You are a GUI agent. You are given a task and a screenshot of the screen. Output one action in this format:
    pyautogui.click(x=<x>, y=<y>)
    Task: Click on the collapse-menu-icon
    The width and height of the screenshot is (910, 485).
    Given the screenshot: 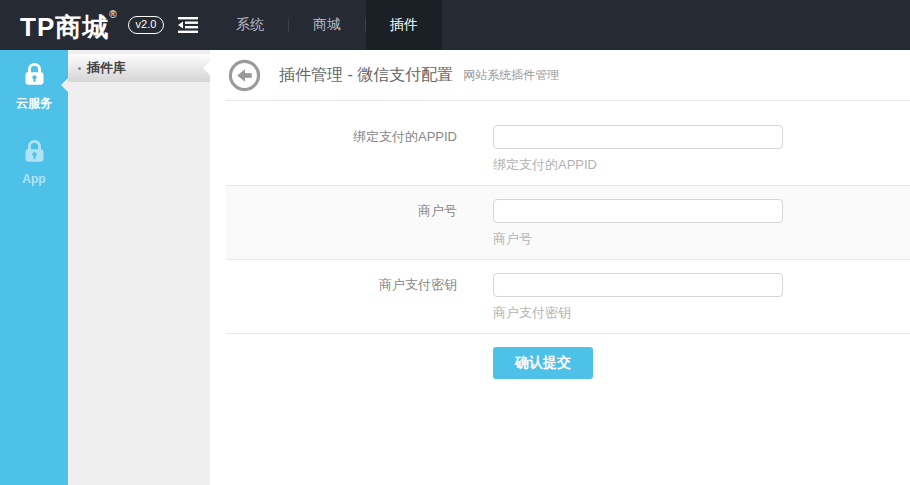 What is the action you would take?
    pyautogui.click(x=189, y=25)
    